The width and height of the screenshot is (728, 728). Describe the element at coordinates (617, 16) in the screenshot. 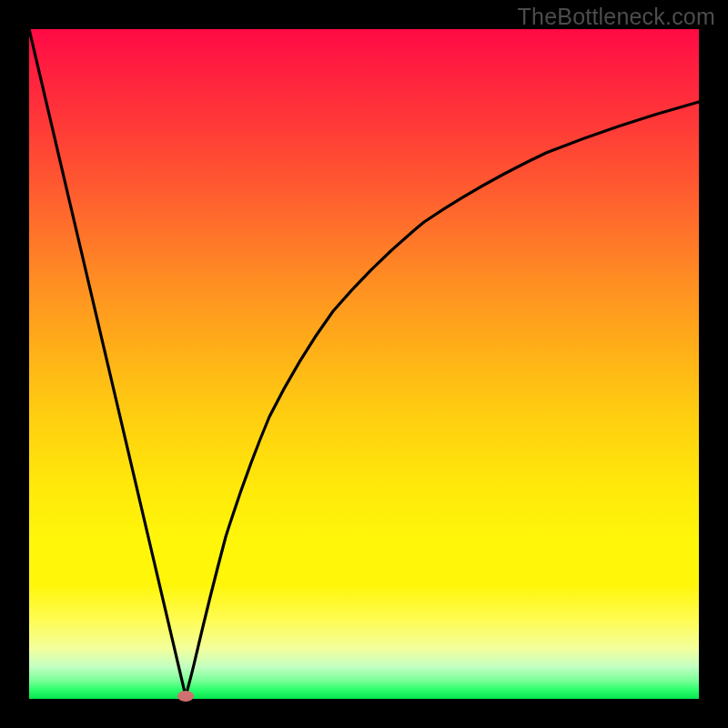

I see `watermark-text: TheBottleneck.com` at that location.